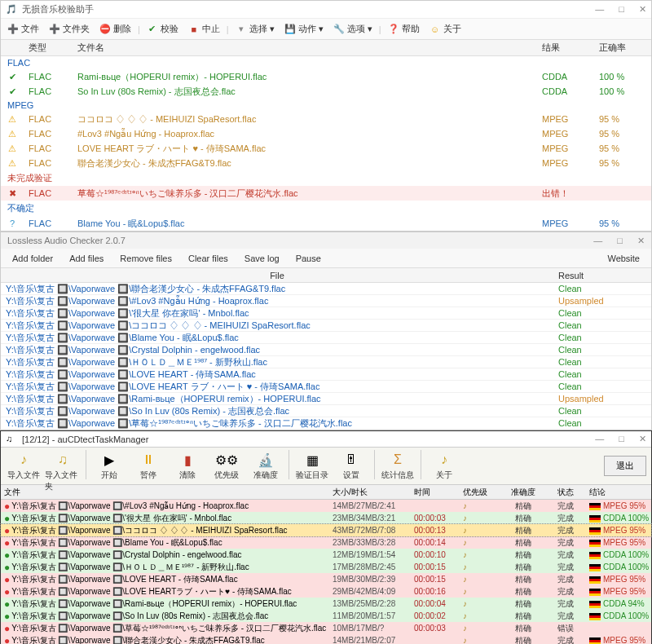 The image size is (652, 644). What do you see at coordinates (326, 163) in the screenshot?
I see `table-row: ⚠FLAC聯合老漢少女心 - 朱成杰FFAG&T9.flacMPEG95 %` at bounding box center [326, 163].